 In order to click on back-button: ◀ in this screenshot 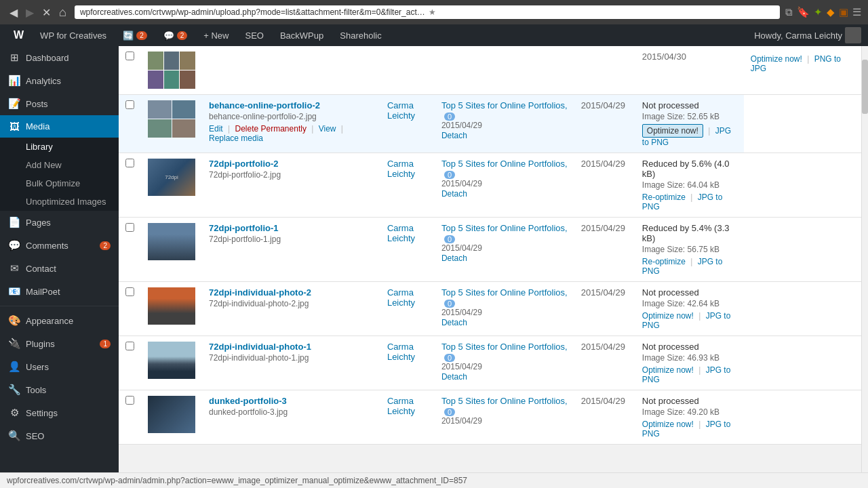, I will do `click(14, 12)`.